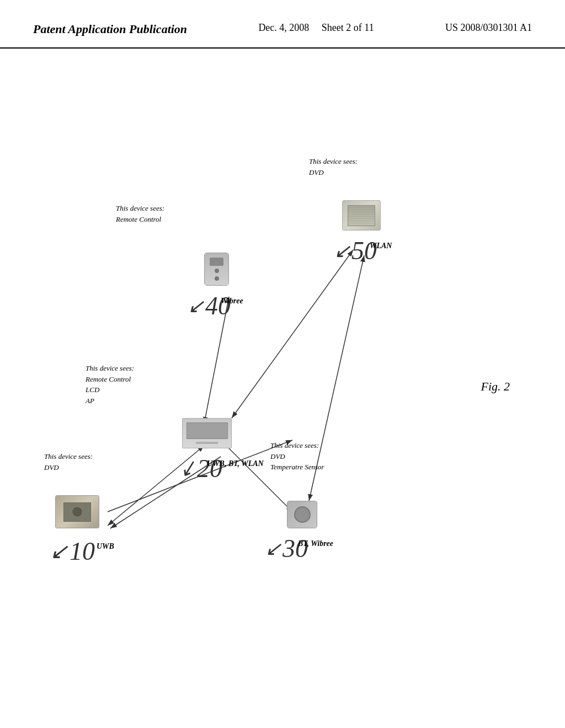 Image resolution: width=565 pixels, height=728 pixels. What do you see at coordinates (105, 547) in the screenshot?
I see `device-10-protocol: UWB` at bounding box center [105, 547].